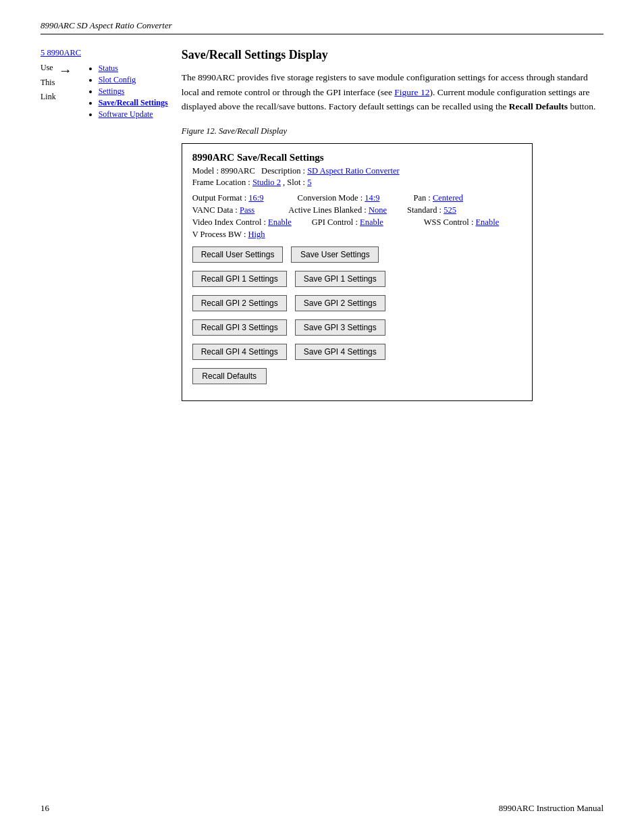 Image resolution: width=644 pixels, height=834 pixels. I want to click on sidebar-nav: Status Slot Config Settings Save/Recall …, so click(128, 92).